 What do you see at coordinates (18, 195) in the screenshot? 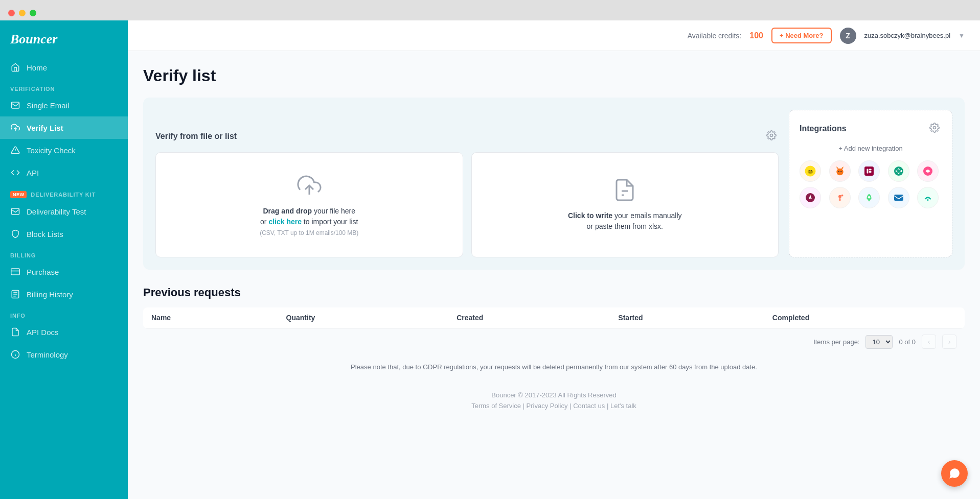
I see `new-badge: NEW` at bounding box center [18, 195].